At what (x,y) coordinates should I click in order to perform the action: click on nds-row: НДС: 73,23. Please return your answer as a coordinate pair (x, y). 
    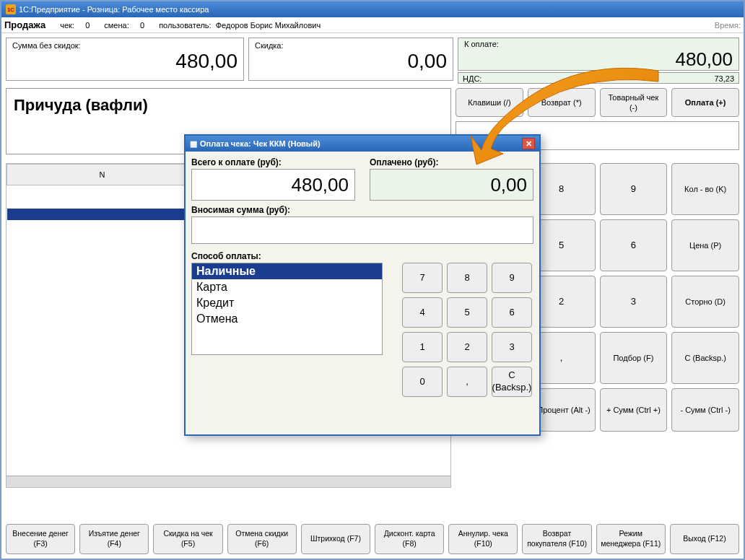
    Looking at the image, I should click on (598, 78).